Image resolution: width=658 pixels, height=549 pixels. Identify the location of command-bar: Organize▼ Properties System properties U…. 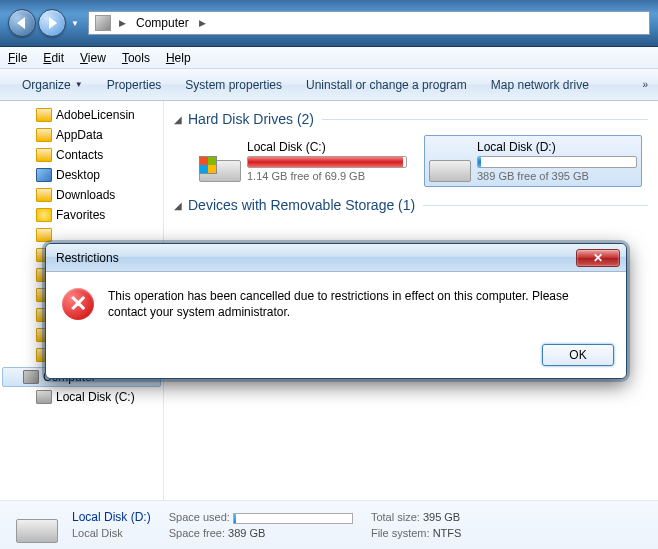
(329, 85).